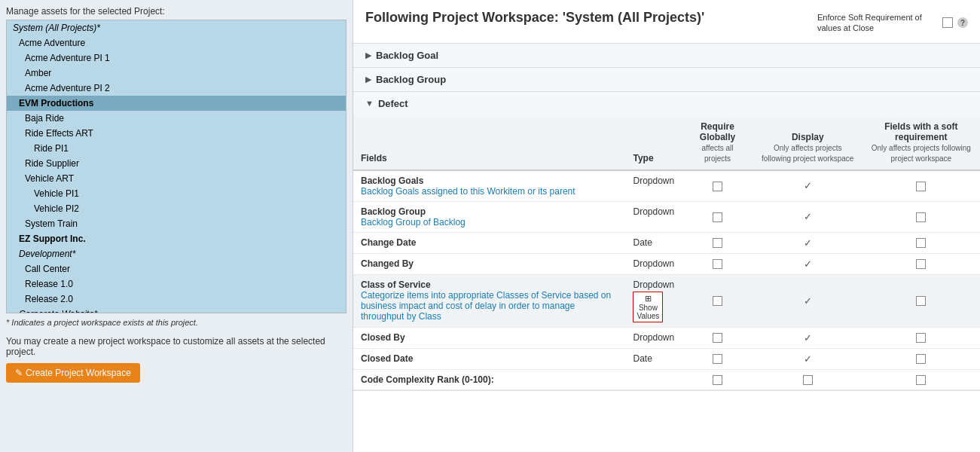  I want to click on enforce-row: Enforce Soft Requirement of values at Cl…, so click(893, 23).